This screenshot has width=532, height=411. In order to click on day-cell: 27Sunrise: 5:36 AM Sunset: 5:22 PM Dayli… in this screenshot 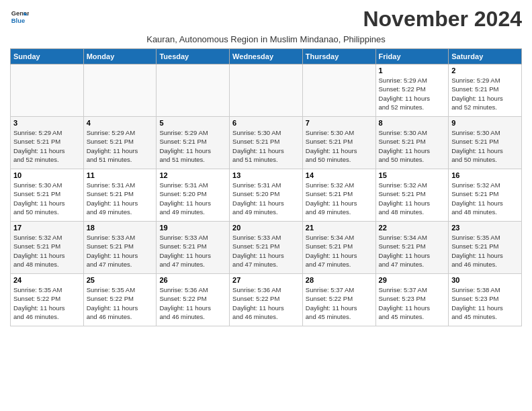, I will do `click(266, 300)`.